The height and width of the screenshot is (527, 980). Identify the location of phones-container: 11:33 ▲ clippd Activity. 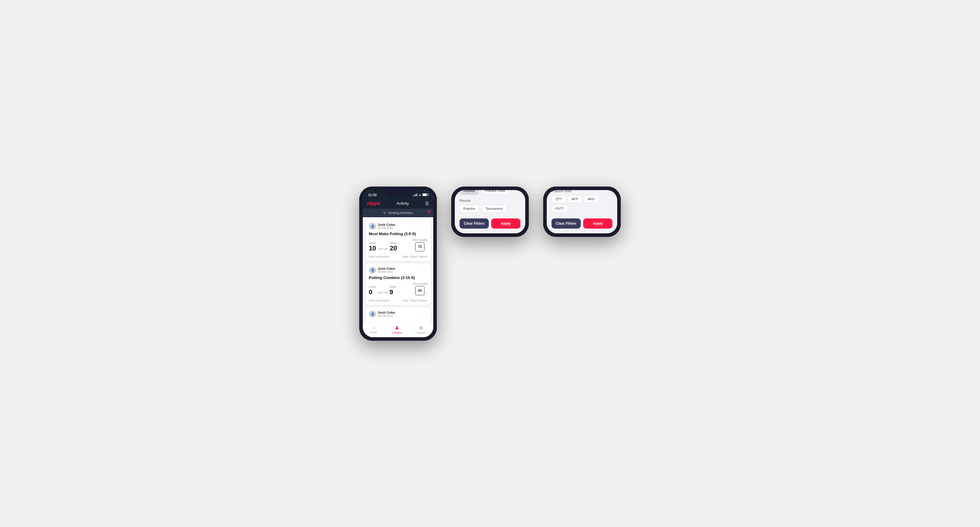
(490, 264).